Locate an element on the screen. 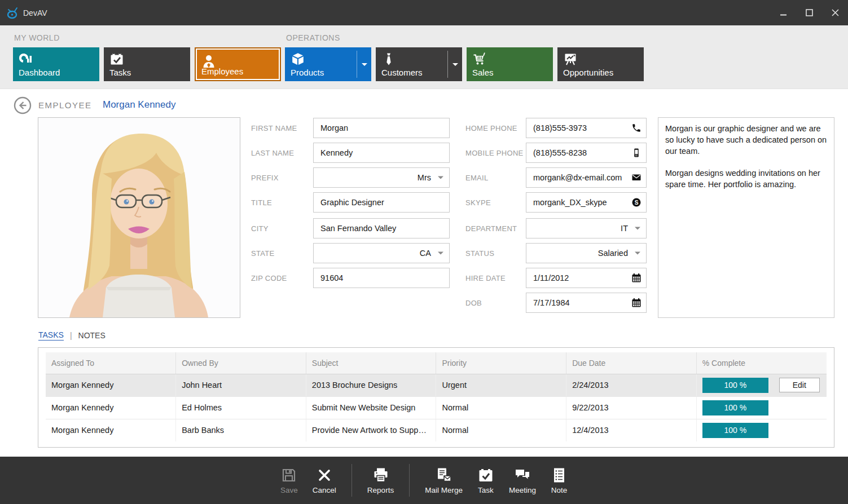 The image size is (848, 504). close-button is located at coordinates (835, 12).